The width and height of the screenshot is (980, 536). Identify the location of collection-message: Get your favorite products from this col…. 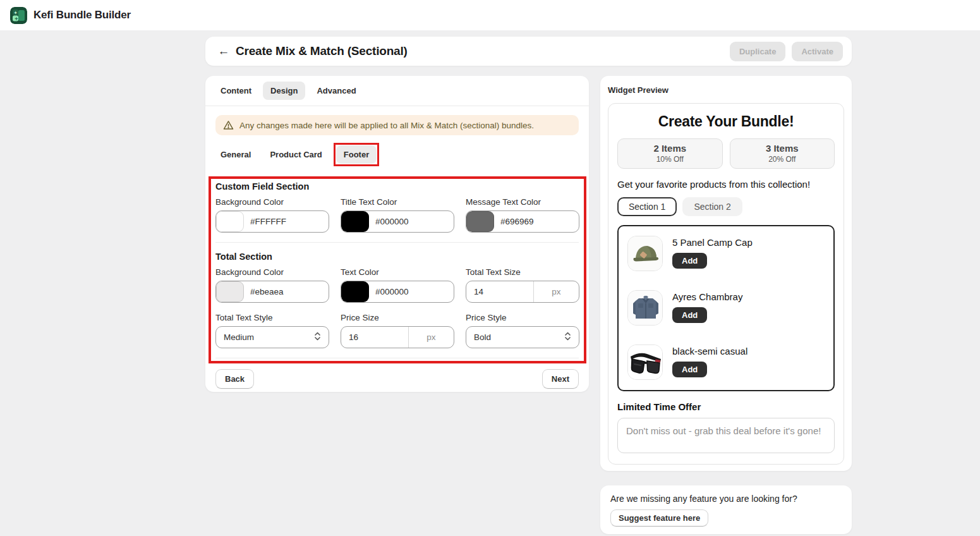
(726, 185).